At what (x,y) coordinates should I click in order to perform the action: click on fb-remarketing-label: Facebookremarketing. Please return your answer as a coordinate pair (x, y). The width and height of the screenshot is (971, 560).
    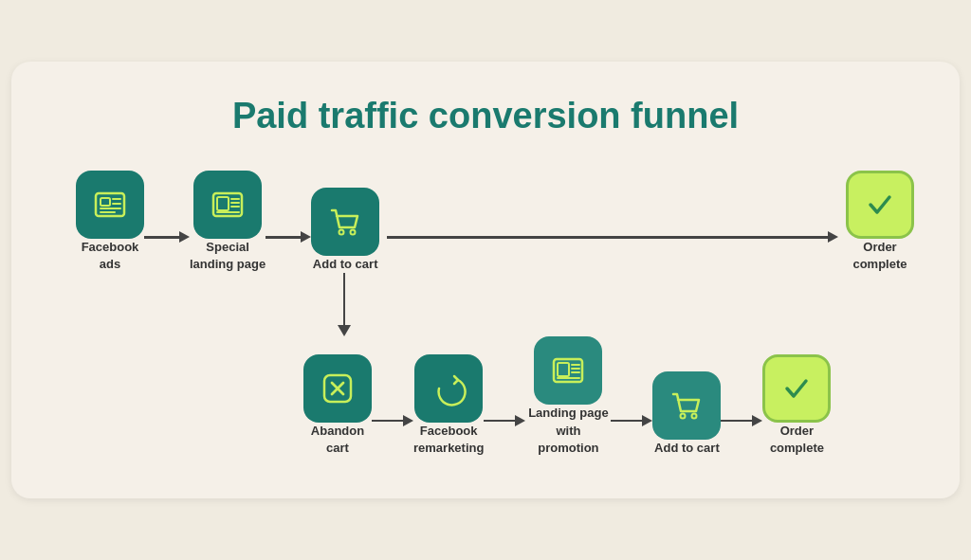
    Looking at the image, I should click on (449, 440).